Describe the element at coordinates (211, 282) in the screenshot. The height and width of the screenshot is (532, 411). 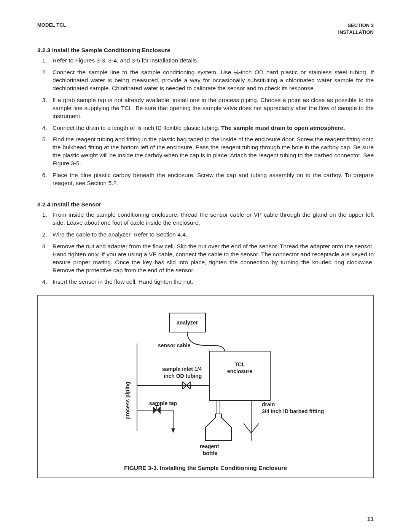
I see `list-item: Insert the sensor in the flow cell. Hand…` at that location.